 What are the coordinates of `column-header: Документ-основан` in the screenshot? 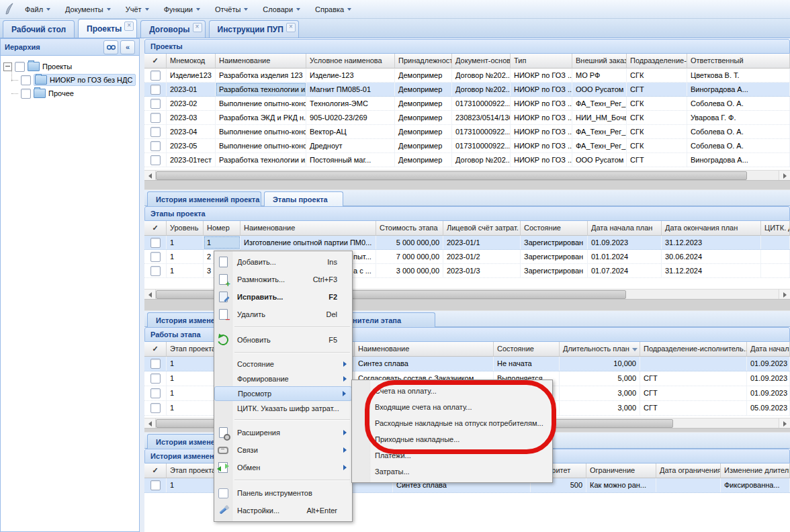 It's located at (481, 61).